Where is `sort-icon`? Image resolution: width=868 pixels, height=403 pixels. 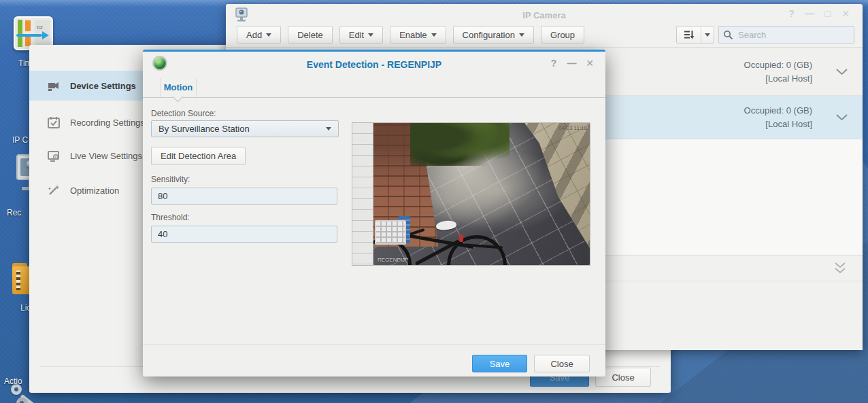 sort-icon is located at coordinates (689, 35).